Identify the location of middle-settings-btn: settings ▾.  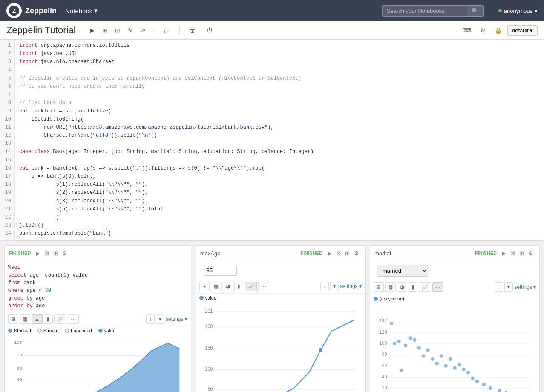
(351, 286).